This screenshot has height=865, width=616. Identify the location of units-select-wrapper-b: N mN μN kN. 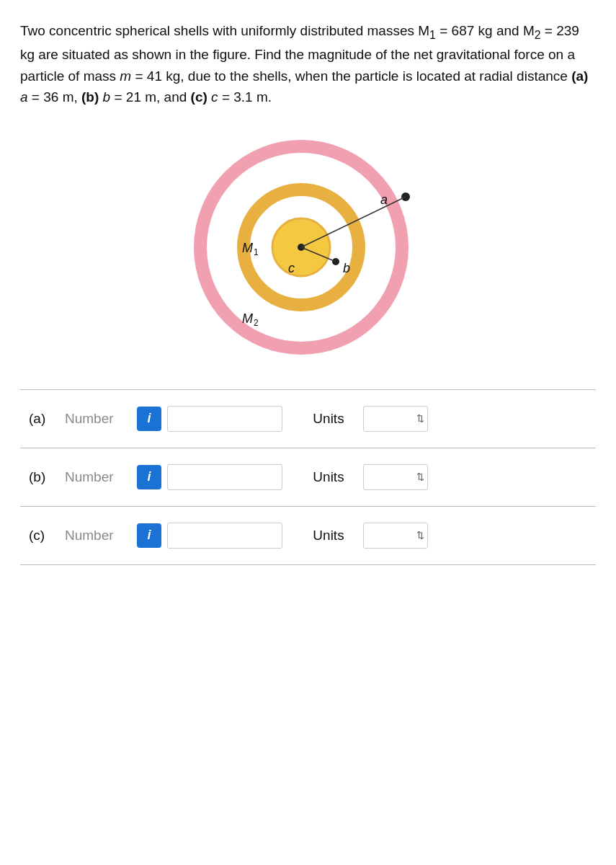
(393, 477).